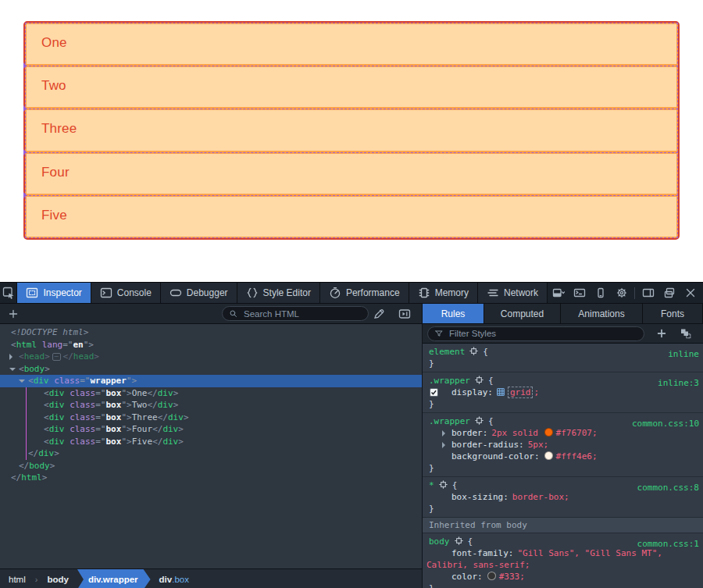 The height and width of the screenshot is (588, 703). I want to click on css-declaration: border-radius:5px;, so click(562, 445).